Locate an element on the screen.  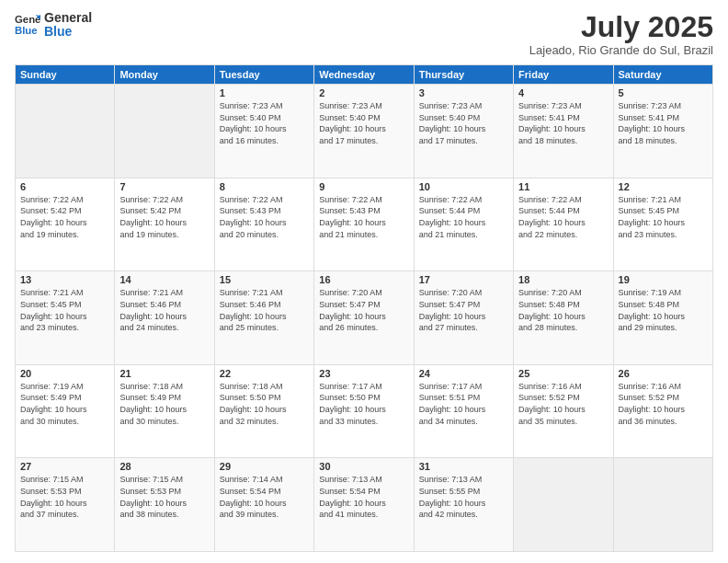
calendar-cell: 28Sunrise: 7:15 AM Sunset: 5:53 PM Dayli… is located at coordinates (165, 505).